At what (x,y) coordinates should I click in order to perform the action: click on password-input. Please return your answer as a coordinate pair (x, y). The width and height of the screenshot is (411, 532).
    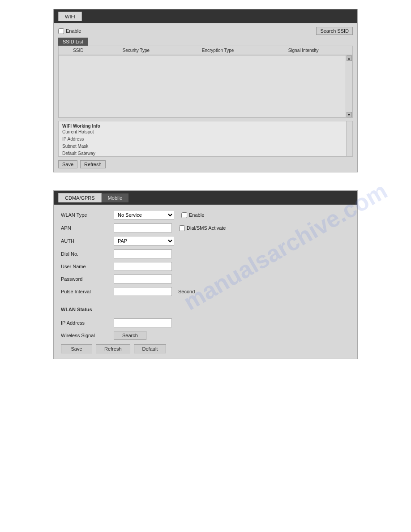
    Looking at the image, I should click on (143, 279).